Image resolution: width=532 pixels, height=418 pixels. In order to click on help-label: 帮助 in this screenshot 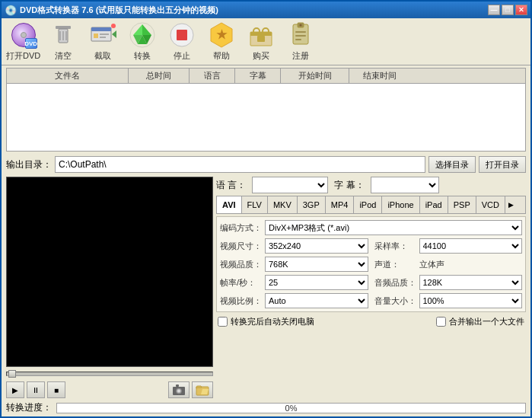, I will do `click(221, 56)`.